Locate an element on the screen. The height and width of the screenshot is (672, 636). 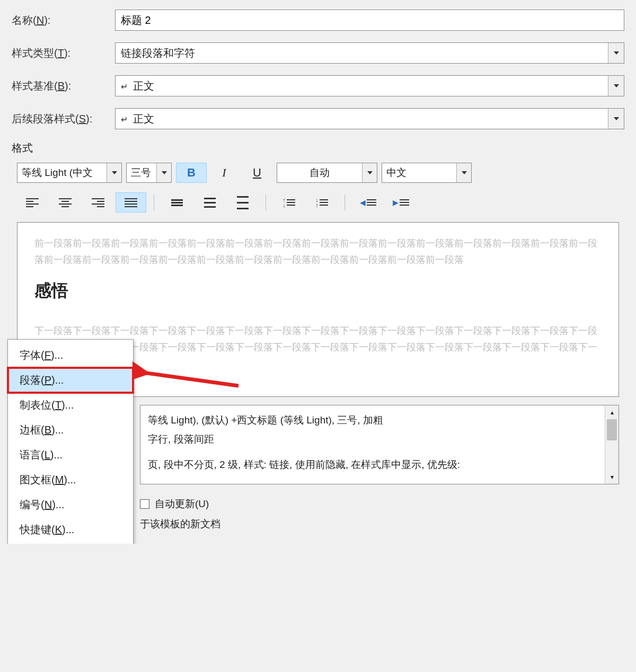
space-after-button: ↓↑ is located at coordinates (322, 202).